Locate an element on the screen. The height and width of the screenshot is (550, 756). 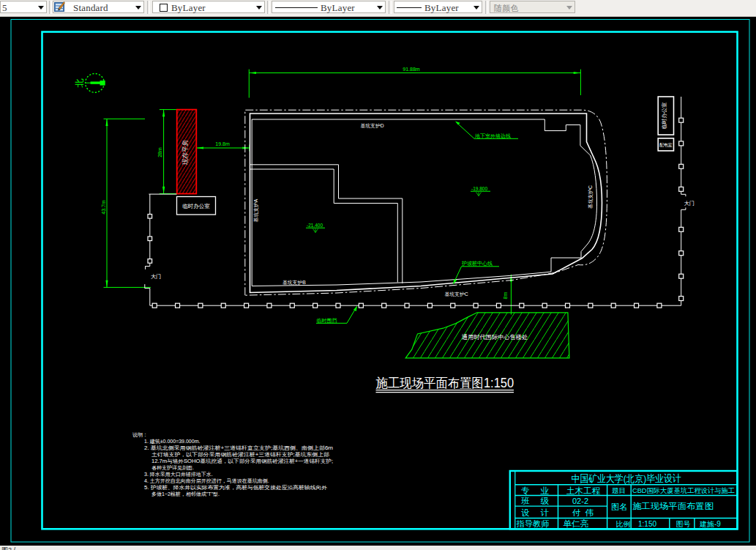
svg-text: 基坑支护D is located at coordinates (373, 126).